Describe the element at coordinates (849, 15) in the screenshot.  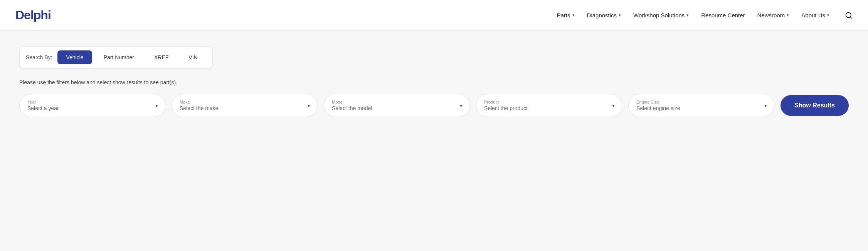
I see `search-icon` at that location.